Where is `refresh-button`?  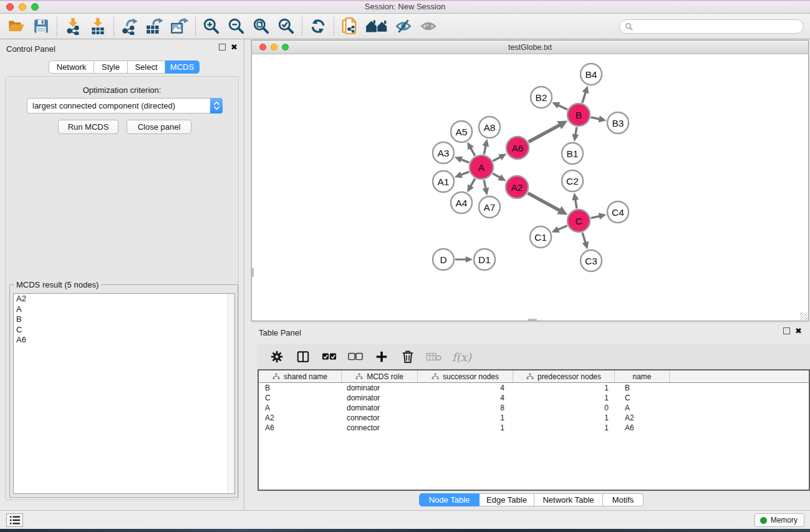 refresh-button is located at coordinates (318, 26).